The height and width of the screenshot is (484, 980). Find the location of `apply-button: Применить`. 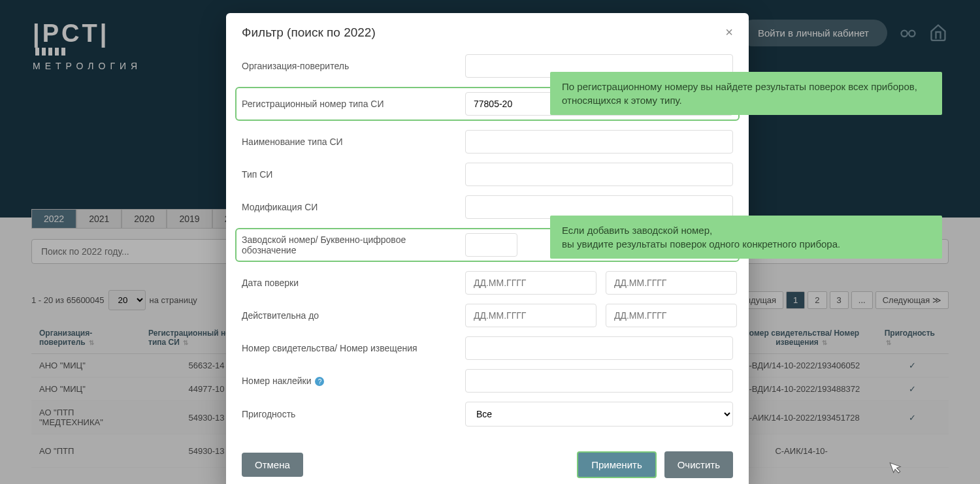

apply-button: Применить is located at coordinates (617, 465).